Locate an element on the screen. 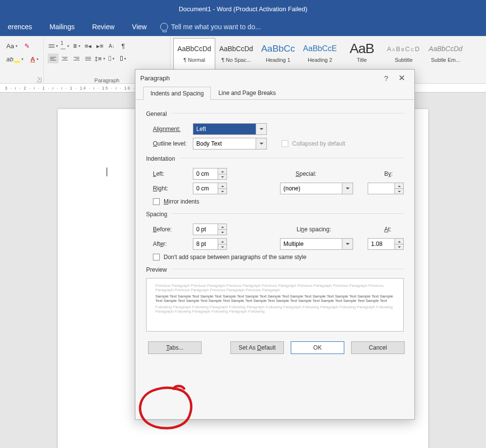 The image size is (486, 448). tab-mailings: Mailings is located at coordinates (62, 27).